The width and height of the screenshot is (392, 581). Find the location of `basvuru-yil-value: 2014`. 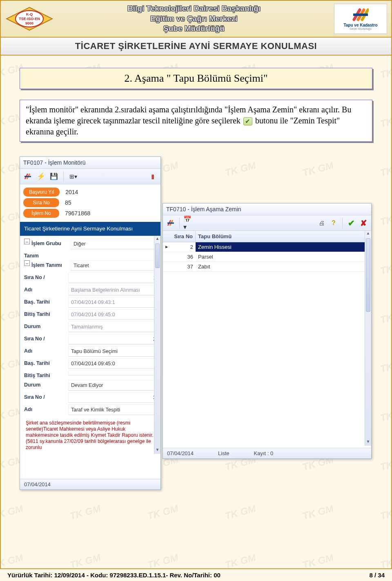

basvuru-yil-value: 2014 is located at coordinates (70, 192).